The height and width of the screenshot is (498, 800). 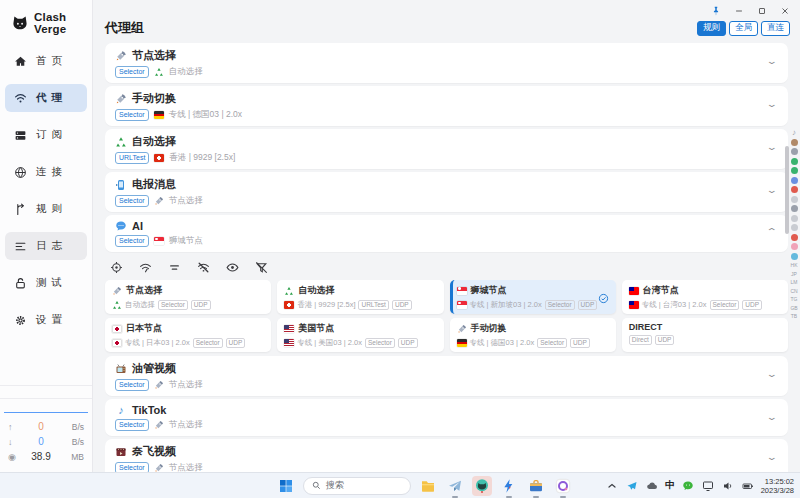 What do you see at coordinates (46, 246) in the screenshot?
I see `sidebar-item-logs: 日志` at bounding box center [46, 246].